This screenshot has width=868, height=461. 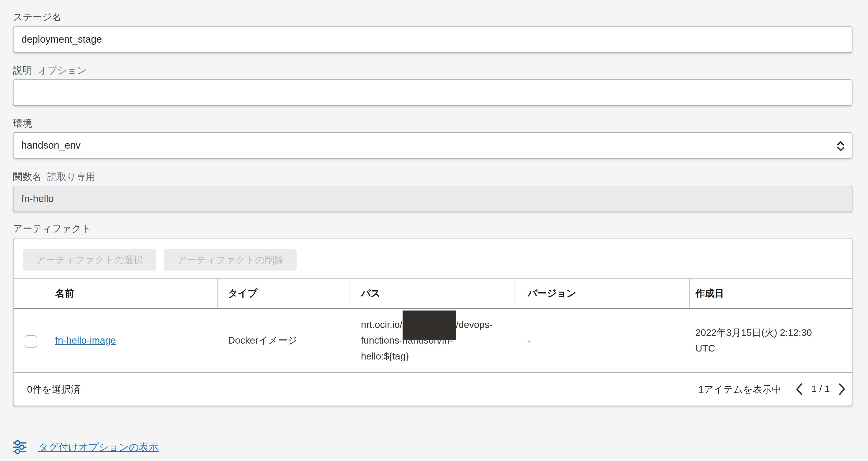 I want to click on show-tagging-options-link: タグ付けオプションの表示, so click(x=98, y=447).